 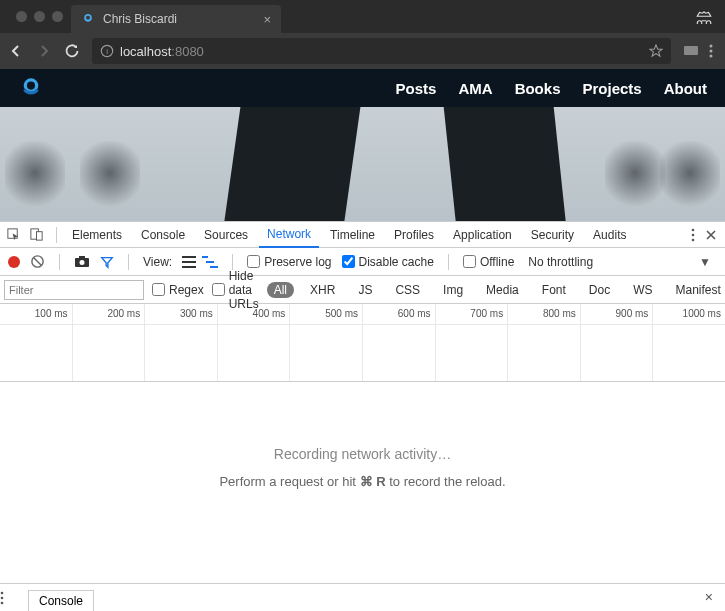 What do you see at coordinates (362, 454) in the screenshot?
I see `empty-title: Recording network activity…` at bounding box center [362, 454].